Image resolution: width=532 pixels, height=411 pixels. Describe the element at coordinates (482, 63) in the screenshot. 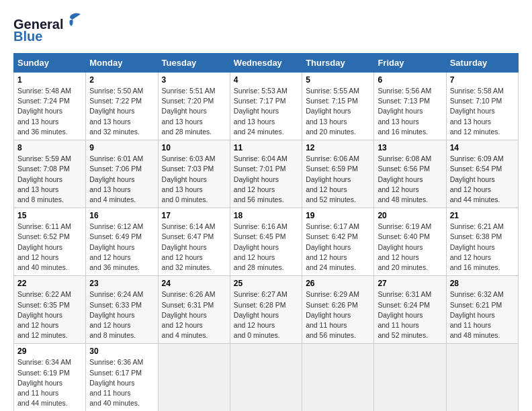

I see `col-saturday: Saturday` at that location.